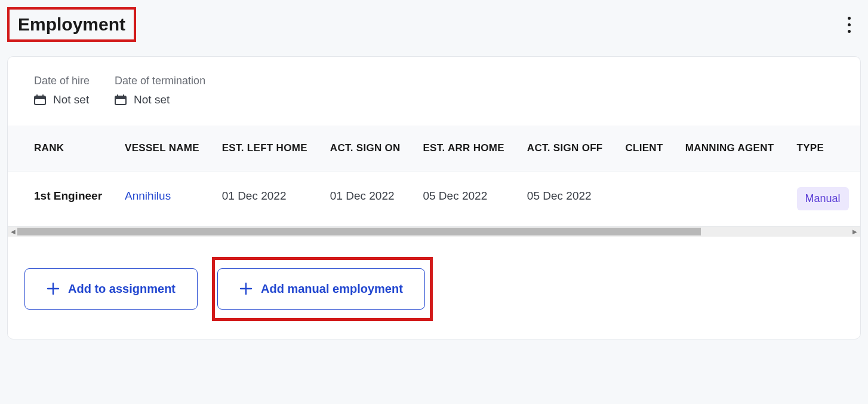 The image size is (868, 404). I want to click on col-vessel: VESSEL NAME, so click(162, 148).